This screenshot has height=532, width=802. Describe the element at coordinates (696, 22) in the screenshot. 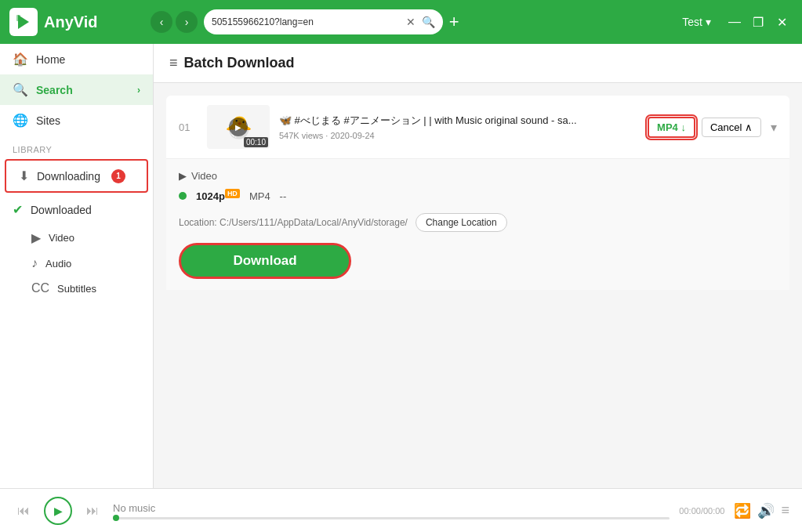

I see `user-menu: Test ▾` at that location.